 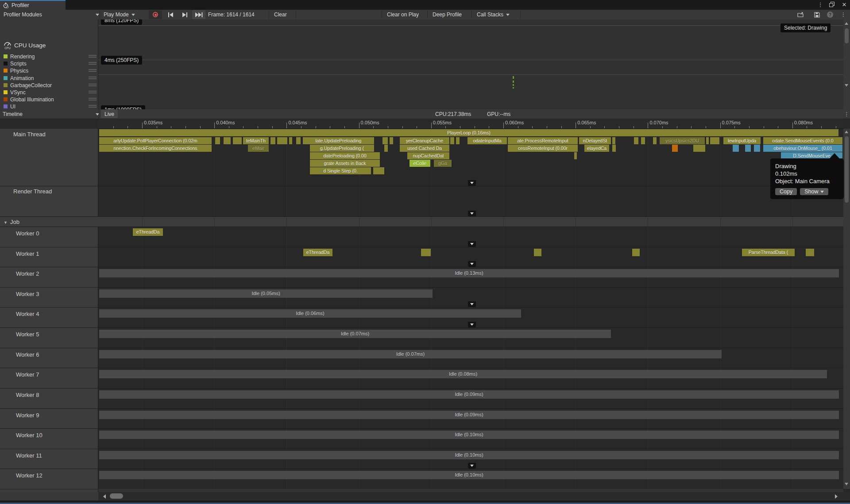 What do you see at coordinates (49, 64) in the screenshot?
I see `legend-item-scripts: Scripts` at bounding box center [49, 64].